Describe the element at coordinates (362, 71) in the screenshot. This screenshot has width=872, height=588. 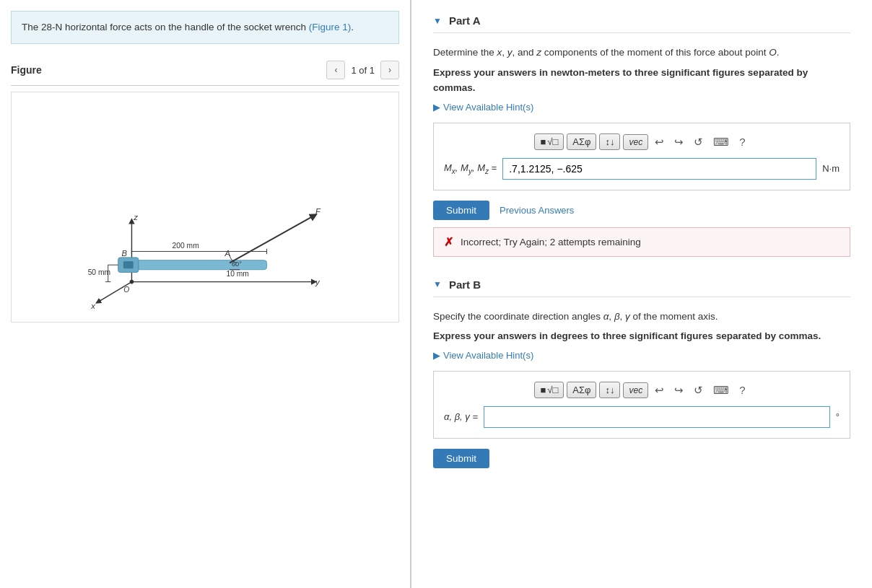
I see `nav-page-count: 1 of 1` at that location.